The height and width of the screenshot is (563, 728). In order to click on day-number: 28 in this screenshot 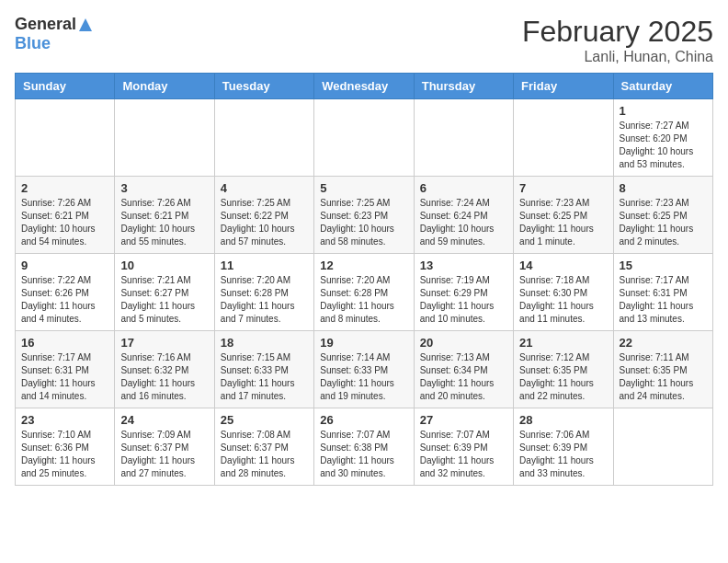, I will do `click(563, 419)`.